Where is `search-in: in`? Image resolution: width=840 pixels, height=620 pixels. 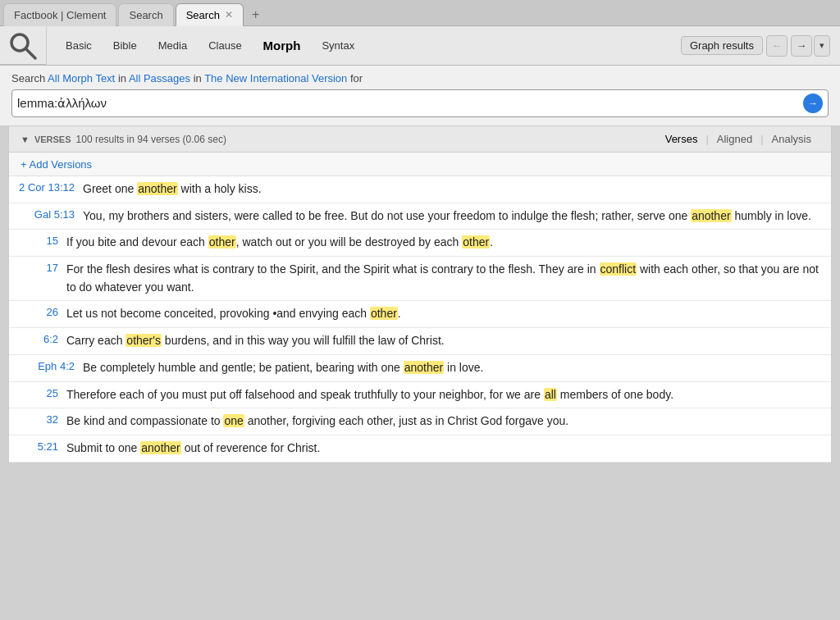
search-in: in is located at coordinates (123, 79).